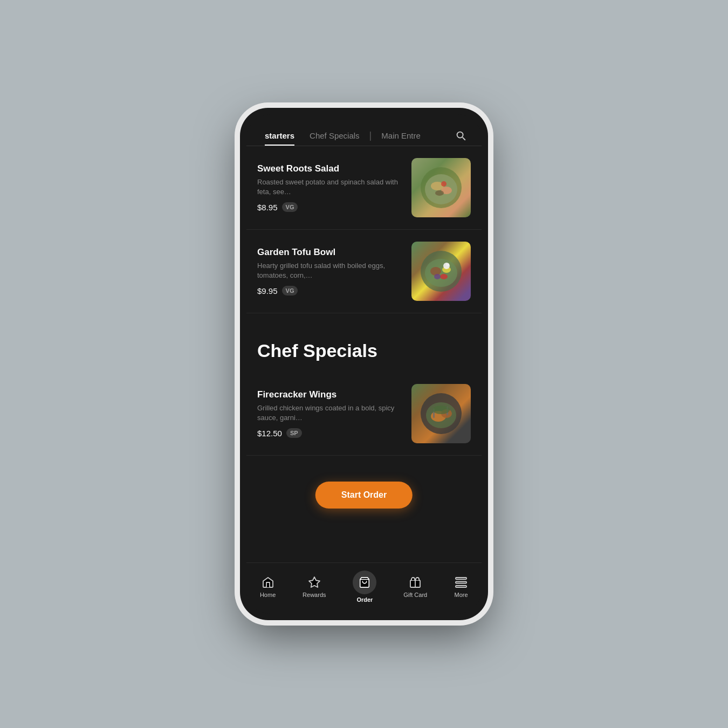 Image resolution: width=728 pixels, height=728 pixels. What do you see at coordinates (330, 271) in the screenshot?
I see `item-description: Hearty grilled tofu salad with boiled eg…` at bounding box center [330, 271].